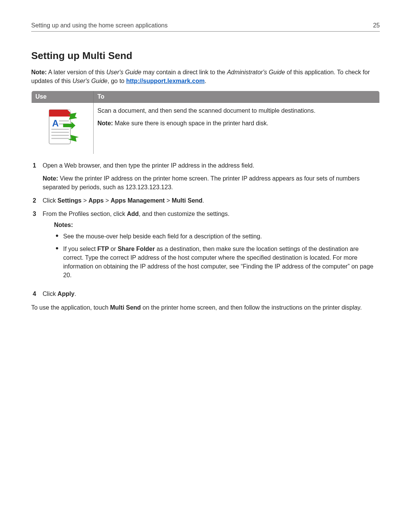 The width and height of the screenshot is (411, 532). Describe the element at coordinates (376, 26) in the screenshot. I see `header-page-number: 25` at that location.